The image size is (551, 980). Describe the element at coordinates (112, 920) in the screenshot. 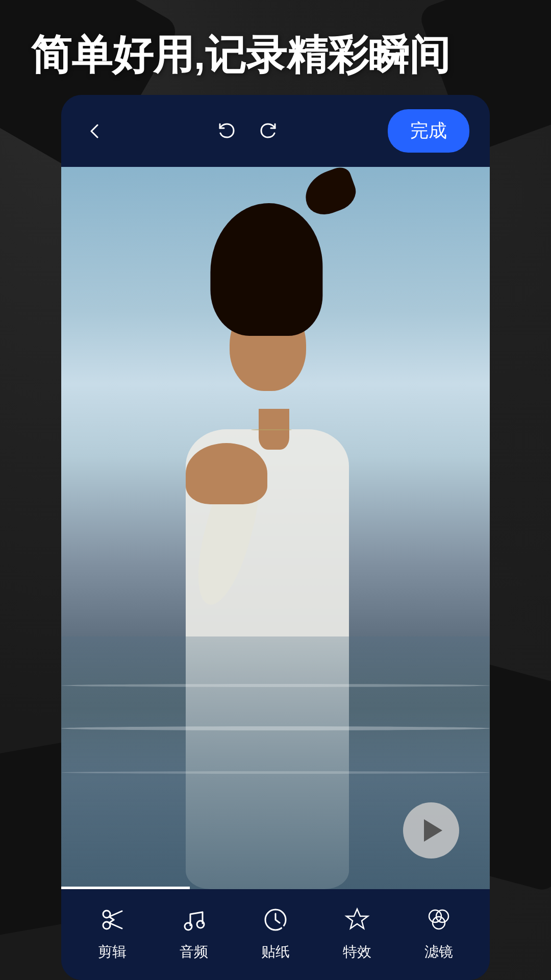

I see `scissors-icon` at that location.